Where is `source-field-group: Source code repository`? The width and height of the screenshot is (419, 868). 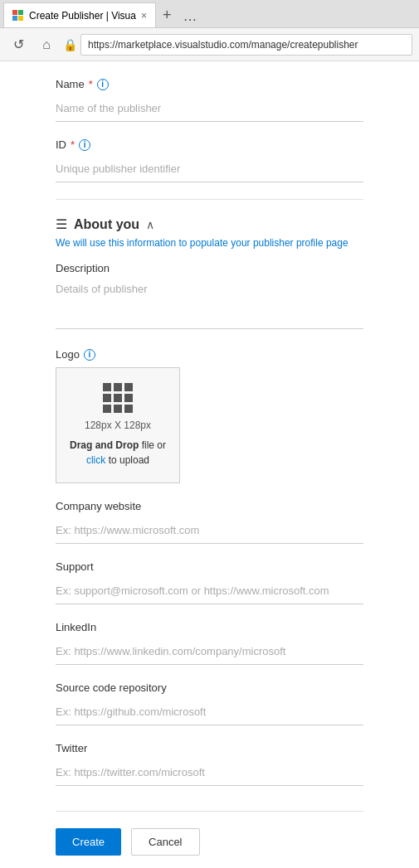 source-field-group: Source code repository is located at coordinates (209, 703).